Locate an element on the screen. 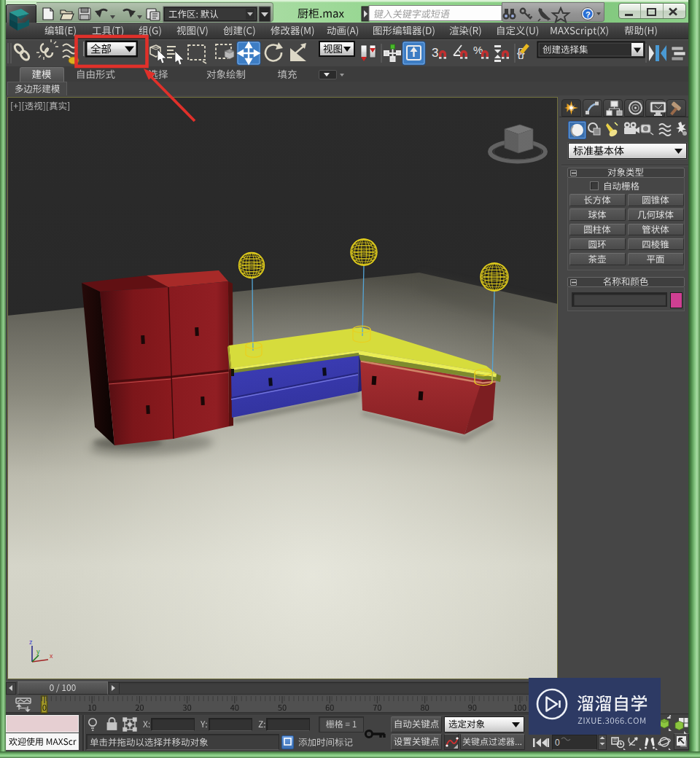 Image resolution: width=700 pixels, height=758 pixels. svg-text: 3 is located at coordinates (435, 52).